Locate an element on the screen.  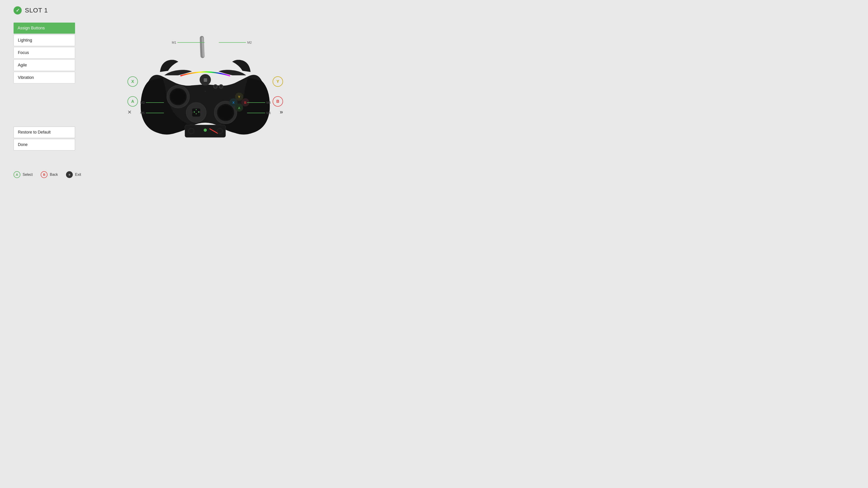
done-button: Done is located at coordinates (44, 145).